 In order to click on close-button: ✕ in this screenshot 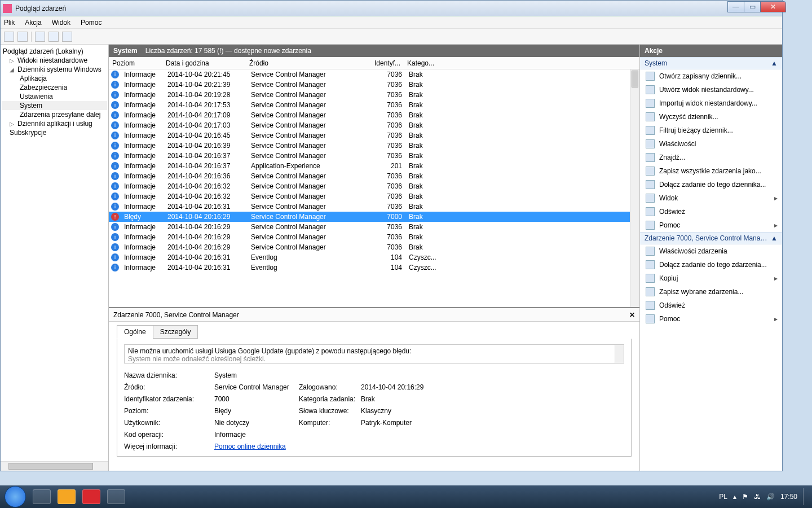, I will do `click(773, 7)`.